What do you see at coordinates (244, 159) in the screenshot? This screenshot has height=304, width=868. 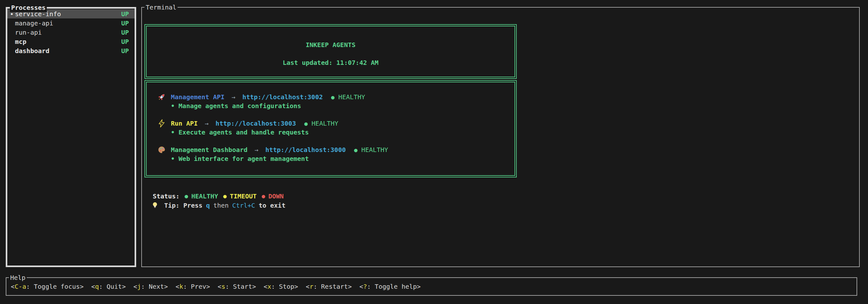 I see `service-description: Web interface for agent management` at bounding box center [244, 159].